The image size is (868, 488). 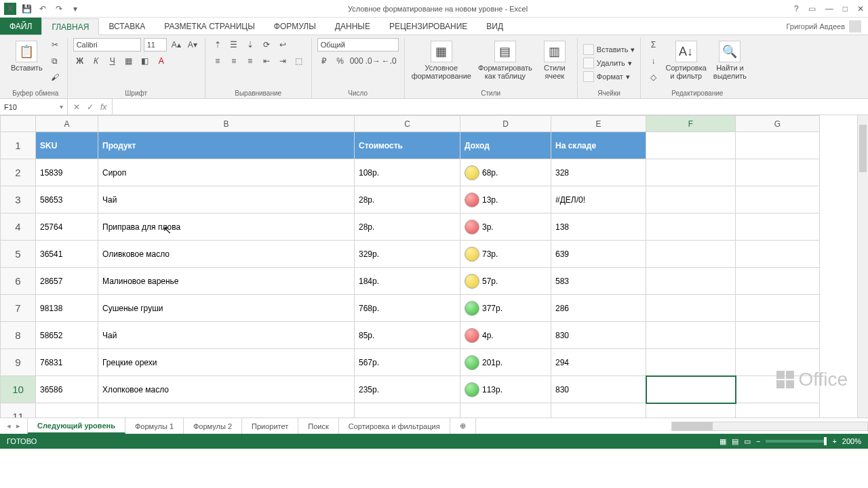 I want to click on align-center-icon: ≡, so click(x=234, y=61).